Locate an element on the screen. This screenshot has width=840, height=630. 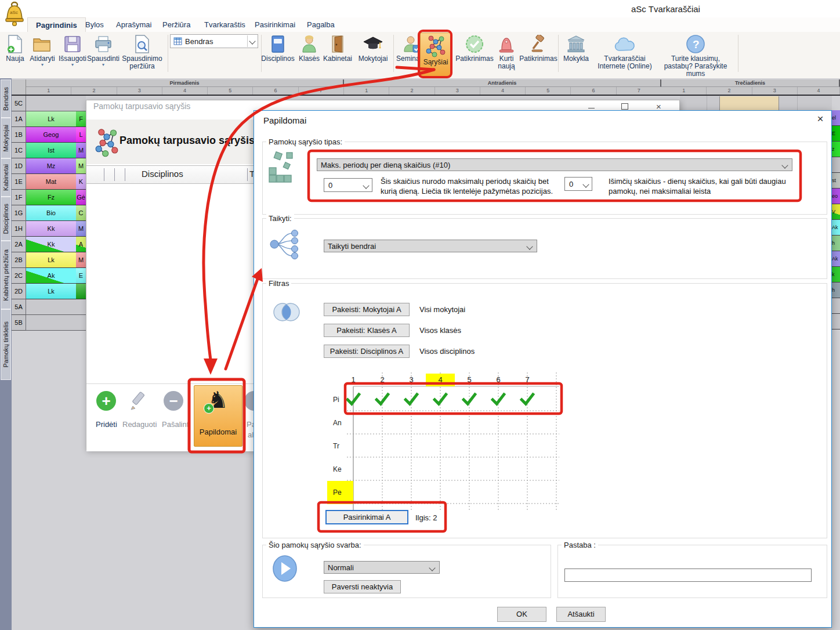
grid-row-Tr: Tr is located at coordinates (340, 446).